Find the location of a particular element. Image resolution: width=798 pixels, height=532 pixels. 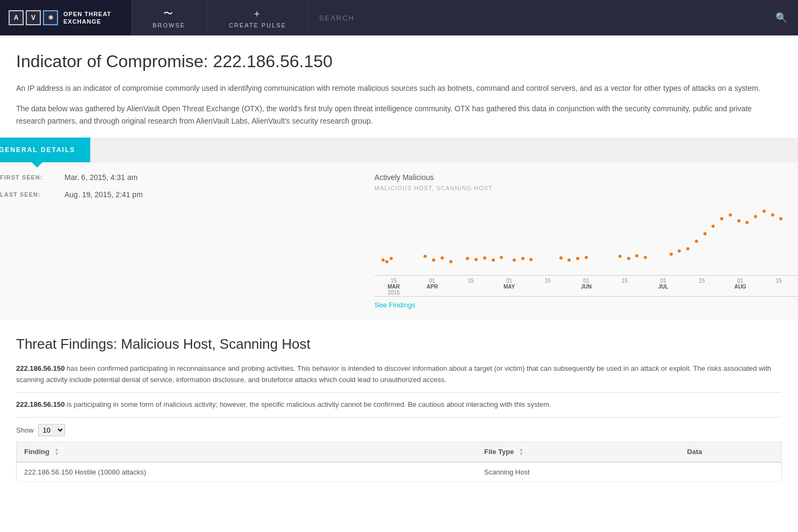

nav-create-pulse-label: CREATE PULSE is located at coordinates (258, 25).